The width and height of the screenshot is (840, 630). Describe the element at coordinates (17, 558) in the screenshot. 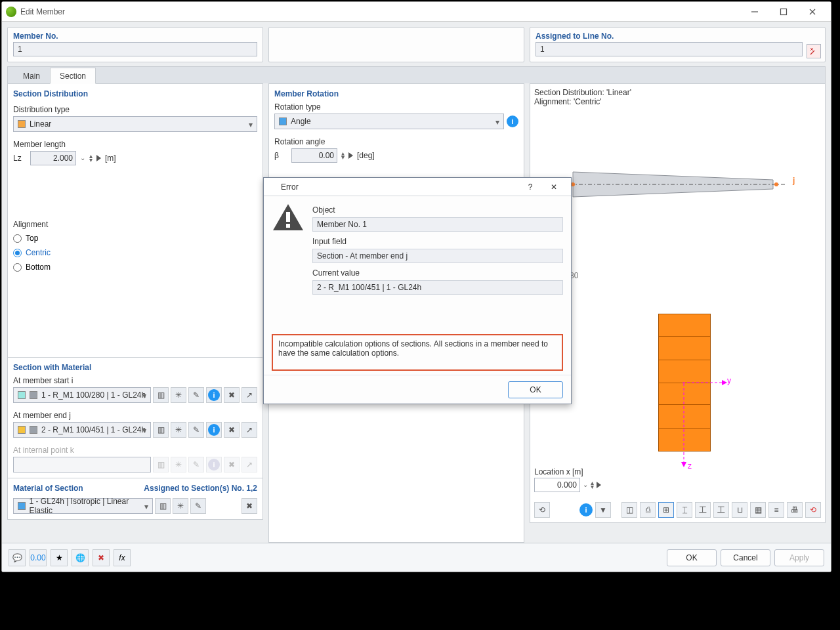

I see `help-button: 💬` at that location.